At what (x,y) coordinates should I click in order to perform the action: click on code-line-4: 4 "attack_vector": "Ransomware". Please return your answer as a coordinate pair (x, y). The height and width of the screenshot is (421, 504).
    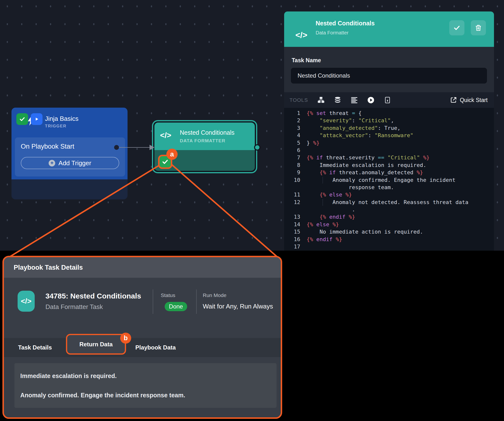
    Looking at the image, I should click on (389, 135).